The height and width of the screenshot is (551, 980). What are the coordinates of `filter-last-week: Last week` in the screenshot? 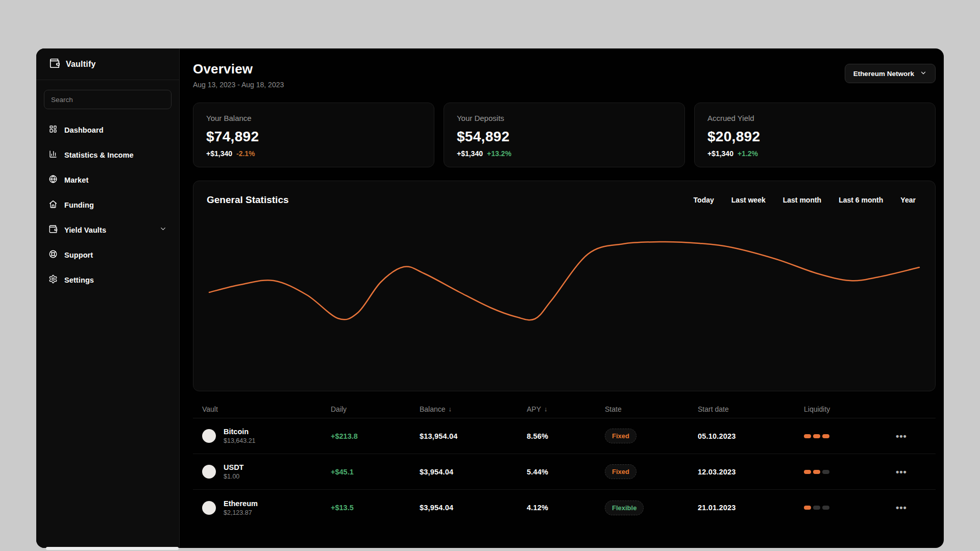 It's located at (748, 200).